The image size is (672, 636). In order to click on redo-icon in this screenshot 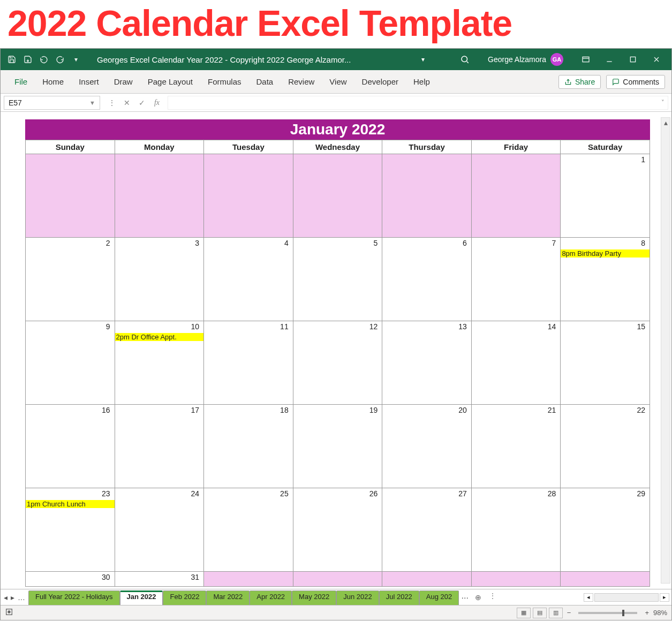, I will do `click(60, 59)`.